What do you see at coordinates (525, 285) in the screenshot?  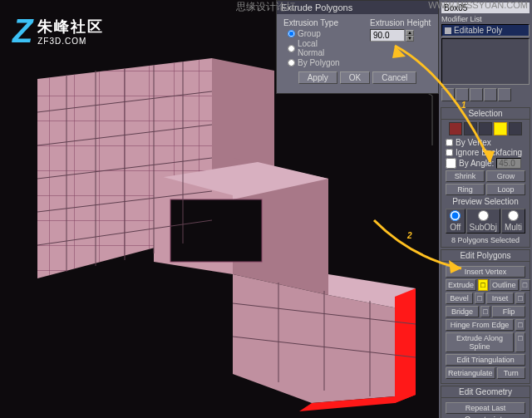 I see `outline-settings-button: □` at bounding box center [525, 285].